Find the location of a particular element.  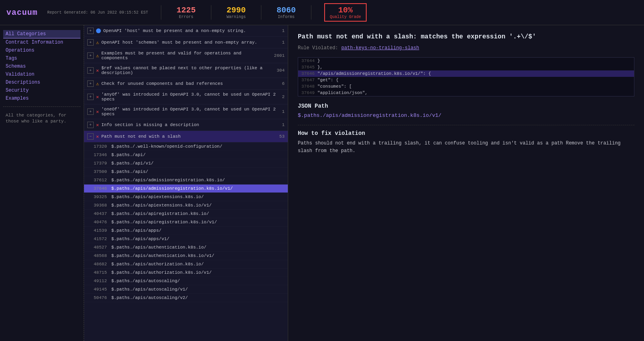

rule-text: OpenAPI 'host' must be present and a non… is located at coordinates (191, 31).